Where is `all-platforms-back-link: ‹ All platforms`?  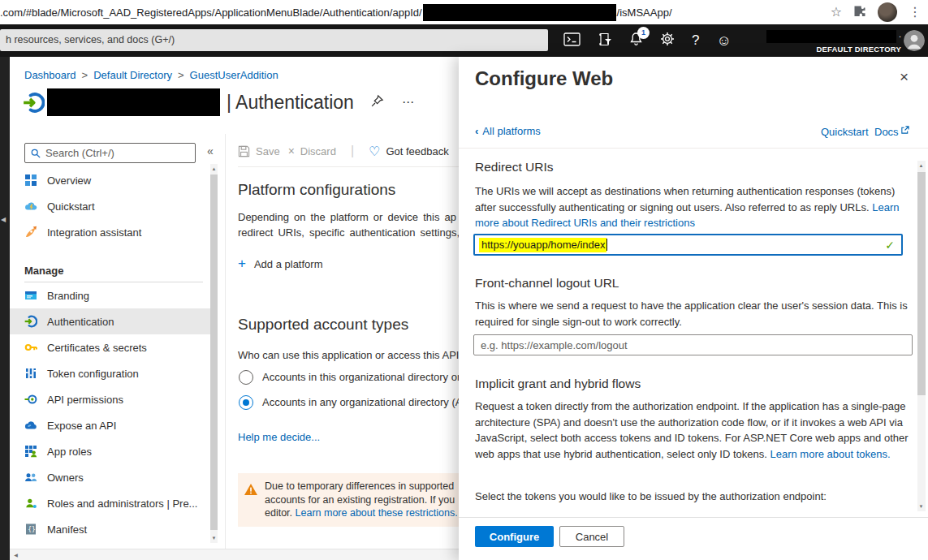
all-platforms-back-link: ‹ All platforms is located at coordinates (508, 131).